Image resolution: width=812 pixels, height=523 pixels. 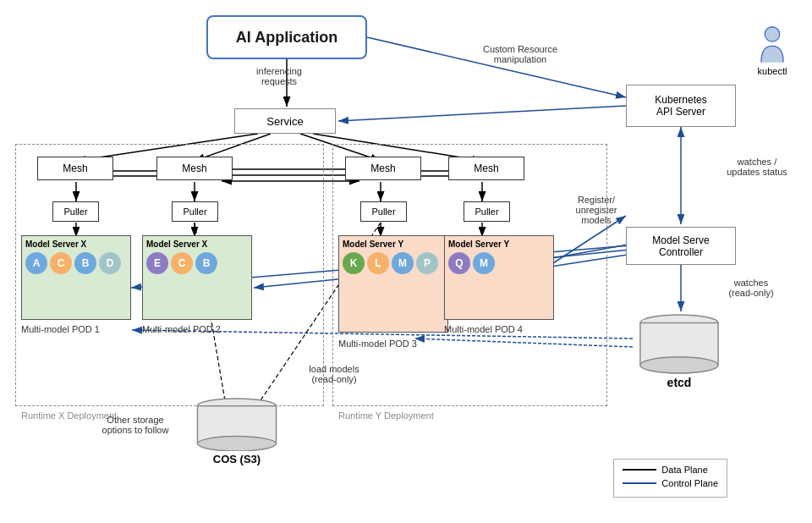 What do you see at coordinates (751, 288) in the screenshot?
I see `watches-readonly-label: watches (read-only)` at bounding box center [751, 288].